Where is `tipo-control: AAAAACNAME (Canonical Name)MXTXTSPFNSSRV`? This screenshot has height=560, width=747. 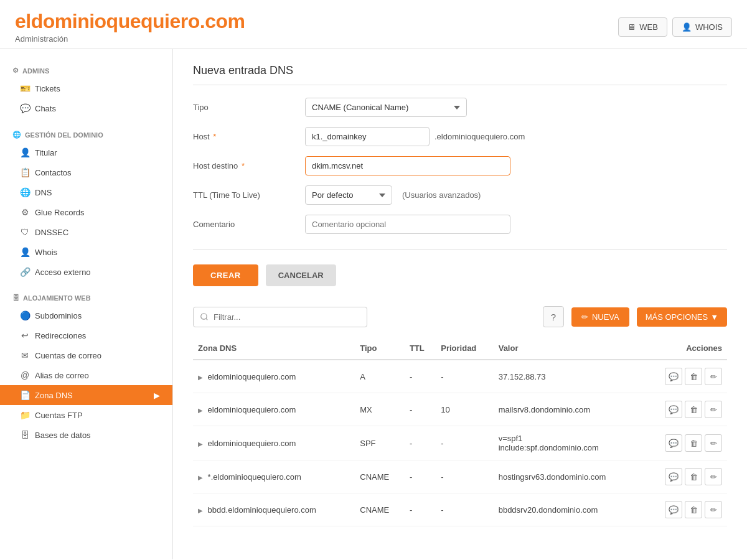
tipo-control: AAAAACNAME (Canonical Name)MXTXTSPFNSSRV is located at coordinates (516, 107).